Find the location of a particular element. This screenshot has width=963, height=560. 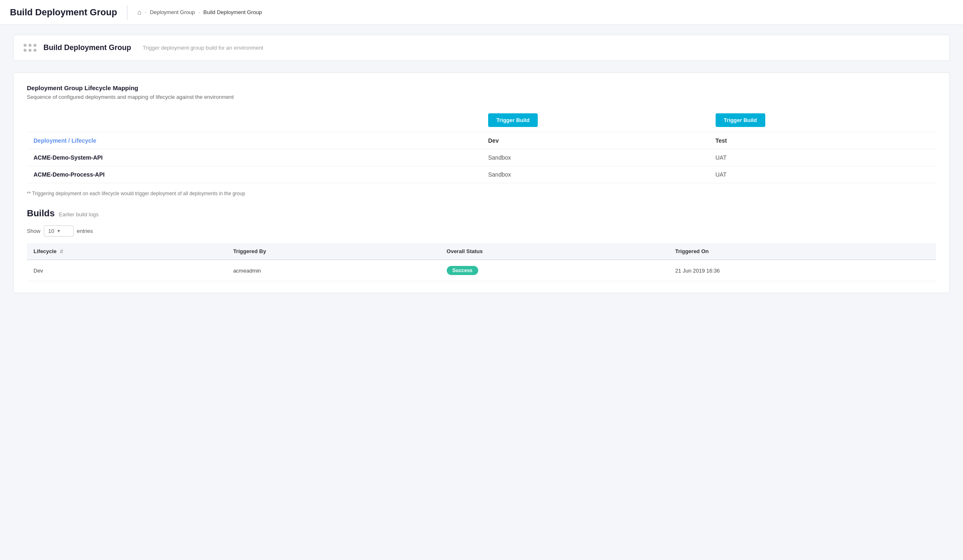

lifecycle-mapping-heading: Deployment Group Lifecycle Mapping is located at coordinates (481, 88).